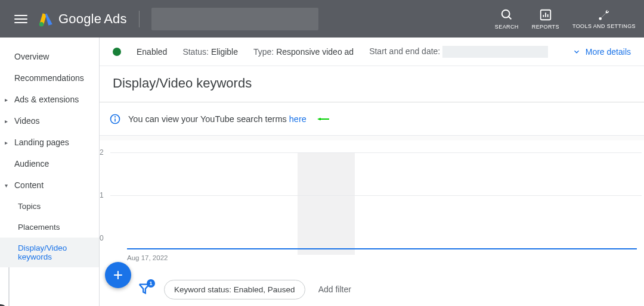 The image size is (644, 306). I want to click on date-redacted, so click(495, 52).